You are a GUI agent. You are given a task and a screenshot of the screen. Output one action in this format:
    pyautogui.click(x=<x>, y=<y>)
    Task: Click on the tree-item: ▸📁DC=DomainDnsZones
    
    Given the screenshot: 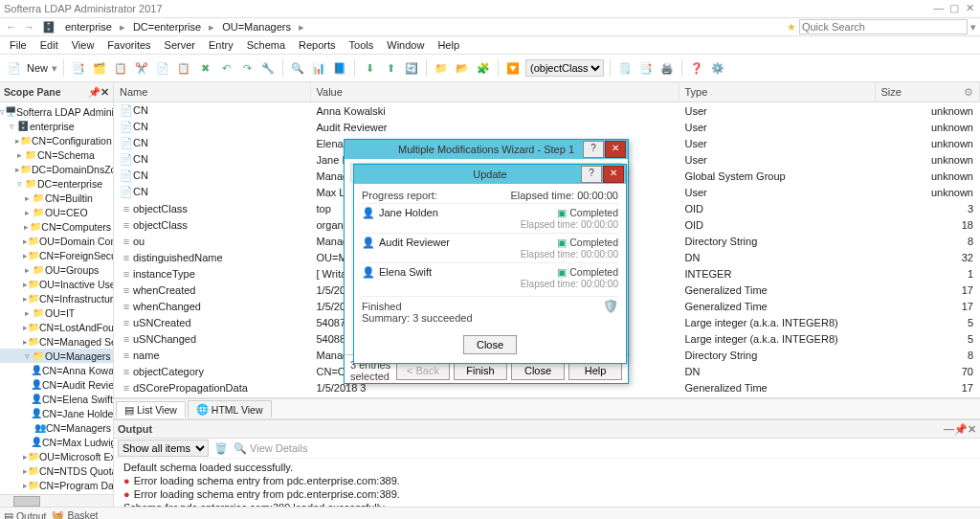 What is the action you would take?
    pyautogui.click(x=56, y=169)
    